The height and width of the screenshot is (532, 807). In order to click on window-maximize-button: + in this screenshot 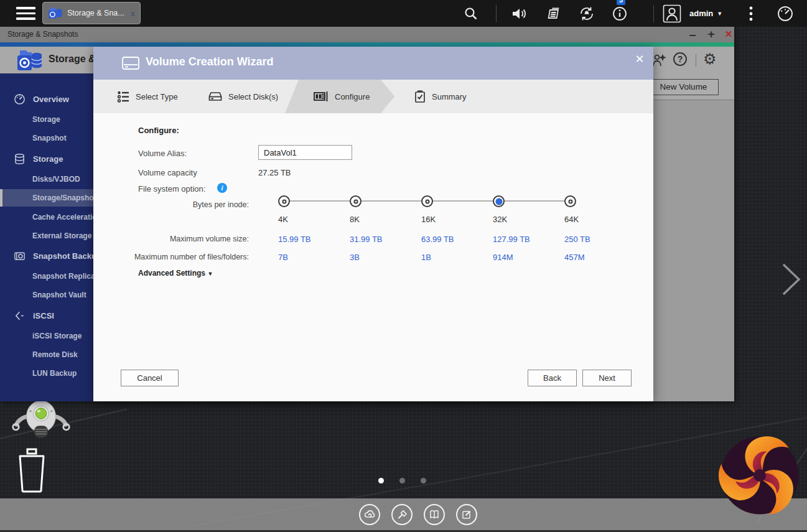, I will do `click(711, 35)`.